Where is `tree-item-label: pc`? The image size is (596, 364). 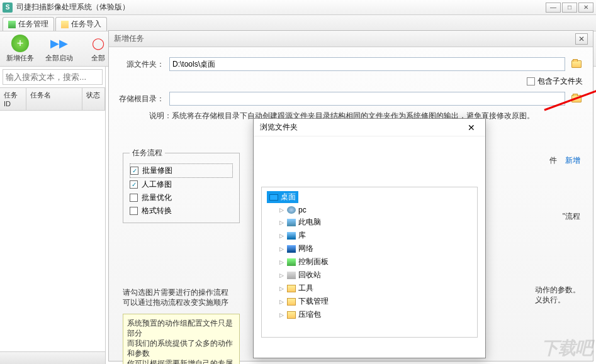 tree-item-label: pc is located at coordinates (302, 210).